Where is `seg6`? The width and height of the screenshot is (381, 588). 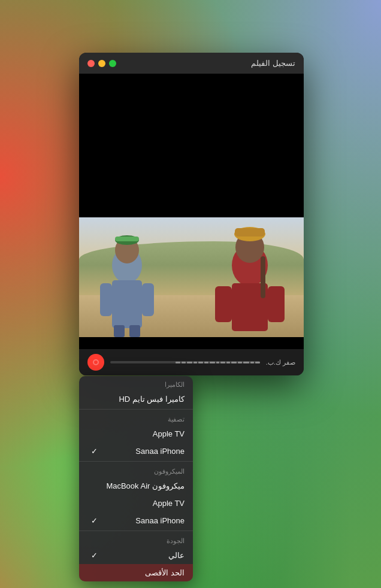
seg6 is located at coordinates (228, 363).